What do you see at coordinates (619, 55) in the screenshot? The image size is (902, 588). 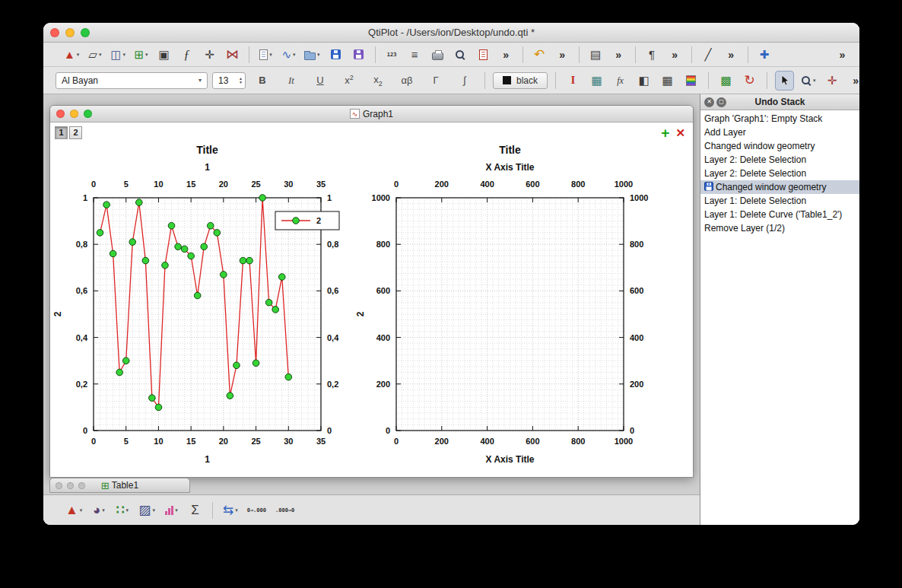 I see `layout-overflow-button: »` at bounding box center [619, 55].